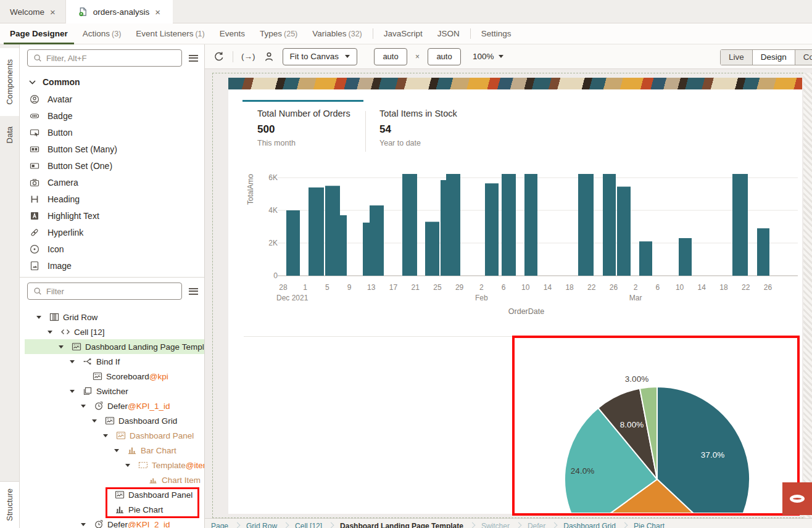 Image resolution: width=812 pixels, height=528 pixels. I want to click on component-item-button: Button, so click(112, 132).